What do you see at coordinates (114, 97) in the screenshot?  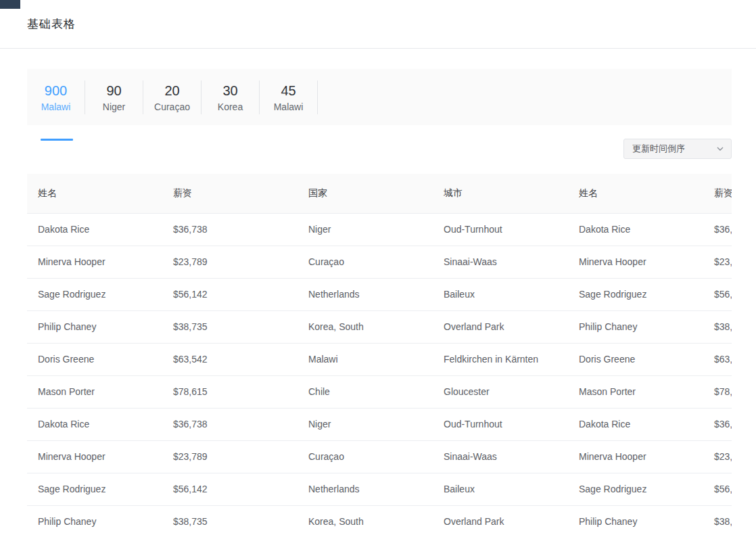 I see `stat-tab-niger-1: 90Niger` at bounding box center [114, 97].